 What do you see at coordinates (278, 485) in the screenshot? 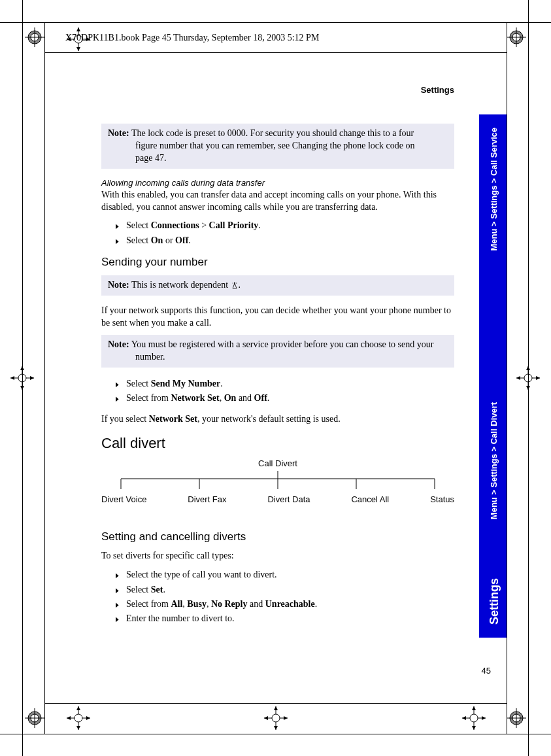
I see `call-divert-diagram: Call Divert Divert Voice Divert Fax Dive…` at bounding box center [278, 485].